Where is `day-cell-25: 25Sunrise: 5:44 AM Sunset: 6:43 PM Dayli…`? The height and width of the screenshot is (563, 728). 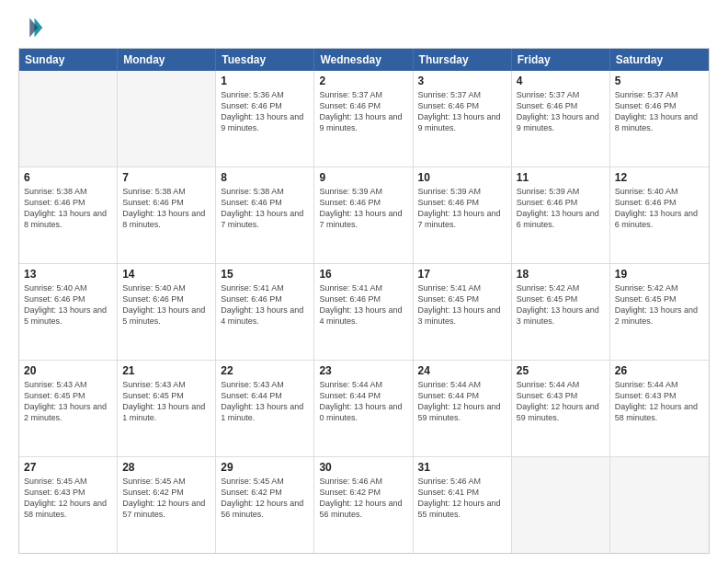 day-cell-25: 25Sunrise: 5:44 AM Sunset: 6:43 PM Dayli… is located at coordinates (561, 408).